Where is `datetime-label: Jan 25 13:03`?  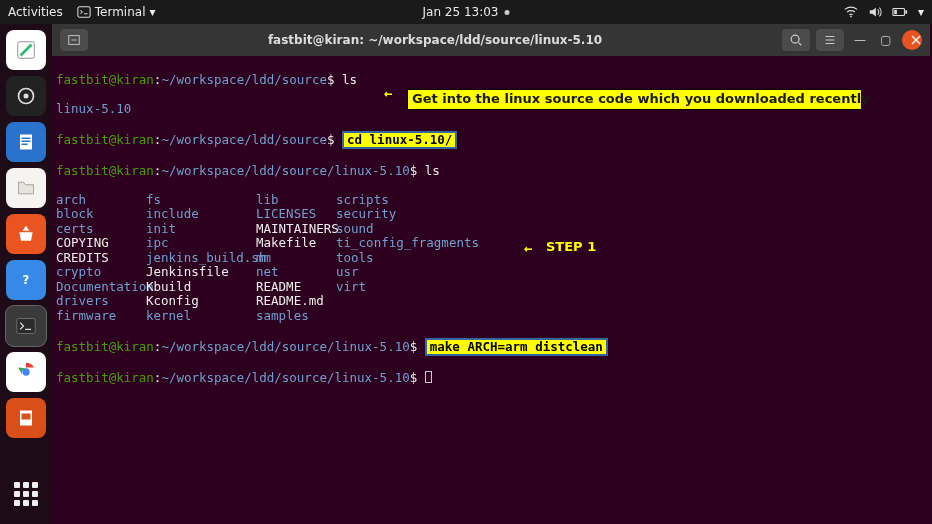
datetime-label: Jan 25 13:03 is located at coordinates (461, 12).